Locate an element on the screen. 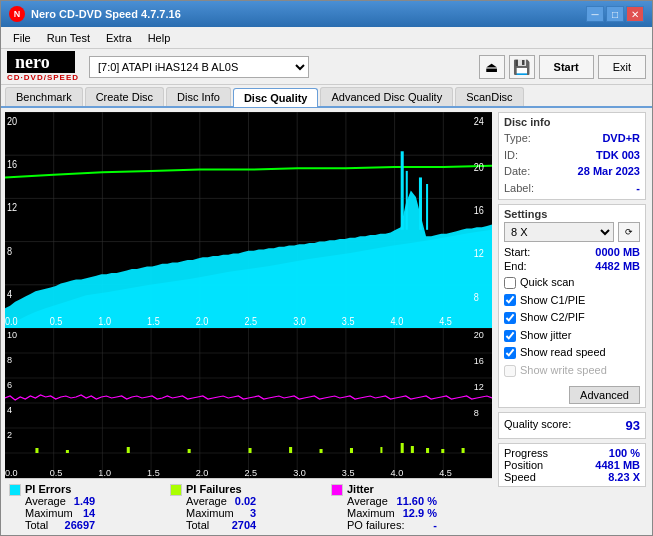 Image resolution: width=653 pixels, height=536 pixels. window-close-button: ✕ is located at coordinates (635, 14).